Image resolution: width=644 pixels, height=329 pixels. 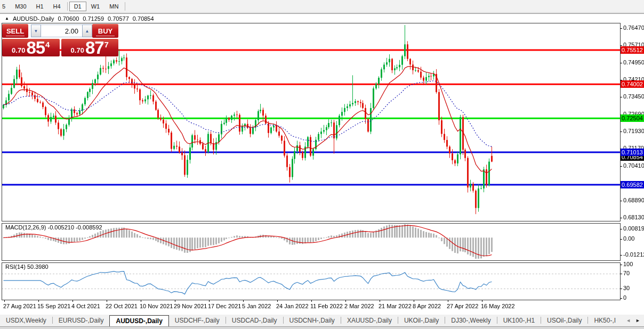 What do you see at coordinates (87, 31) in the screenshot?
I see `volume-increase-icon: ▲` at bounding box center [87, 31].